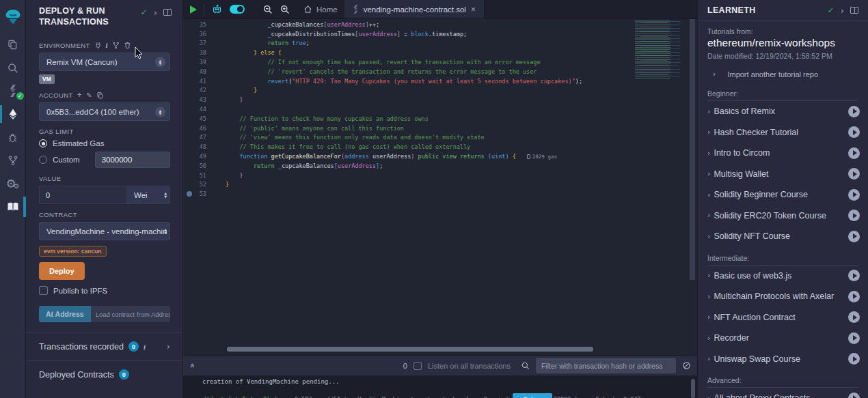  I want to click on tutorial-row: ›Solidity NFT Course, so click(783, 236).